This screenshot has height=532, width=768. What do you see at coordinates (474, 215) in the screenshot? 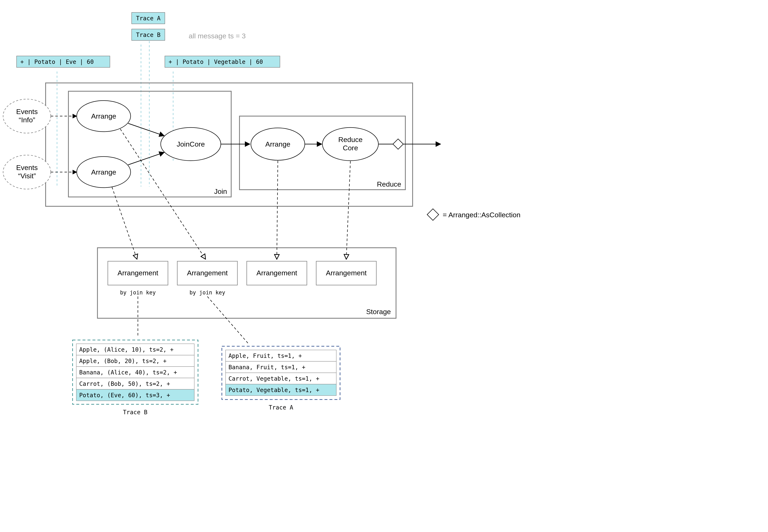
I see `legend-diamond: = Arranged::AsCollection` at bounding box center [474, 215].